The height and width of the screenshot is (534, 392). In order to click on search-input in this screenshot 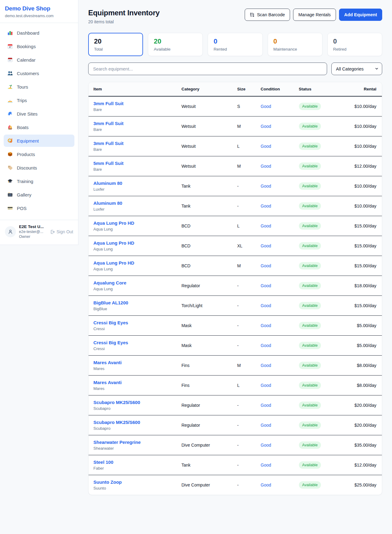, I will do `click(208, 69)`.